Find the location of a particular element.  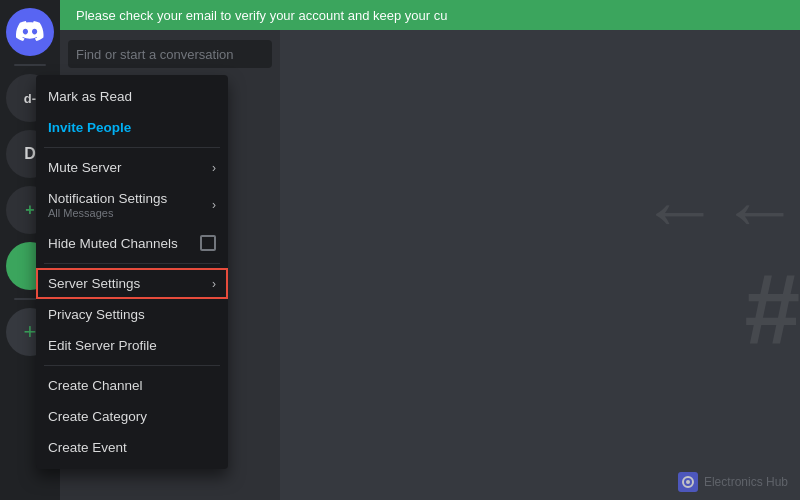

notification-bar: Please check your email to verify your a… is located at coordinates (430, 15).